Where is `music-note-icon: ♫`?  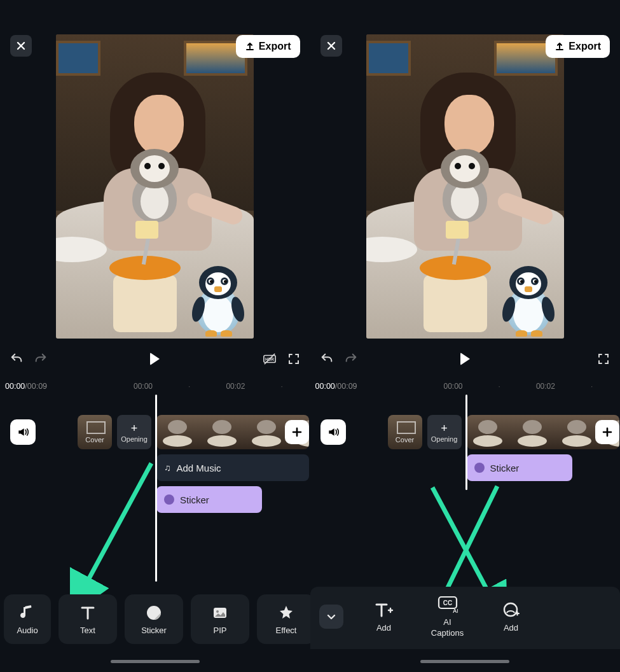
music-note-icon: ♫ is located at coordinates (168, 468).